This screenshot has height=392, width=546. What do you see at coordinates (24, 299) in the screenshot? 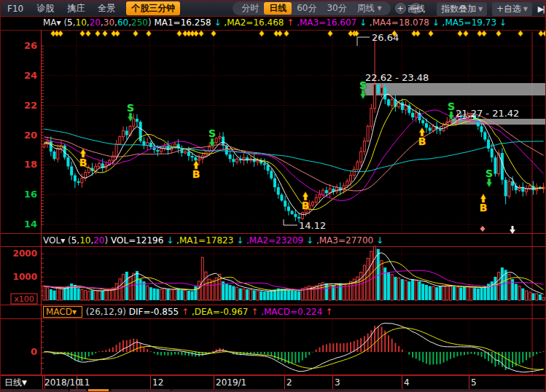
I see `svg-text: x100` at bounding box center [24, 299].